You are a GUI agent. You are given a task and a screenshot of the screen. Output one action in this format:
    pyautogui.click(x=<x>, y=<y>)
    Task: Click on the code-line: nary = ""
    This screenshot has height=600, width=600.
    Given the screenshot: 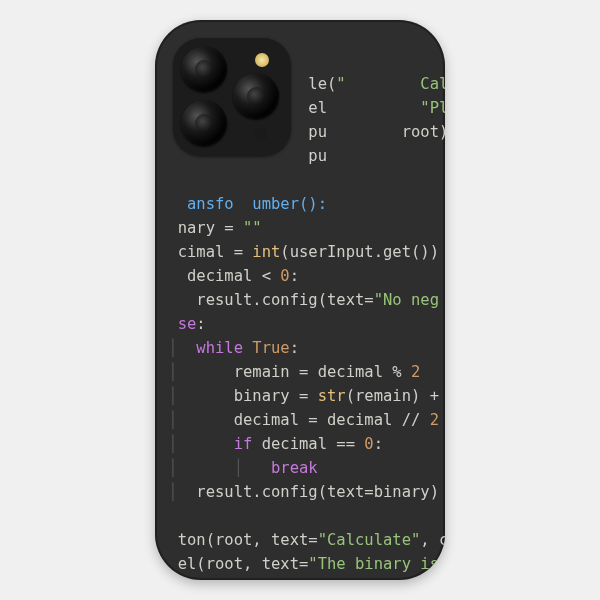 What is the action you would take?
    pyautogui.click(x=210, y=228)
    